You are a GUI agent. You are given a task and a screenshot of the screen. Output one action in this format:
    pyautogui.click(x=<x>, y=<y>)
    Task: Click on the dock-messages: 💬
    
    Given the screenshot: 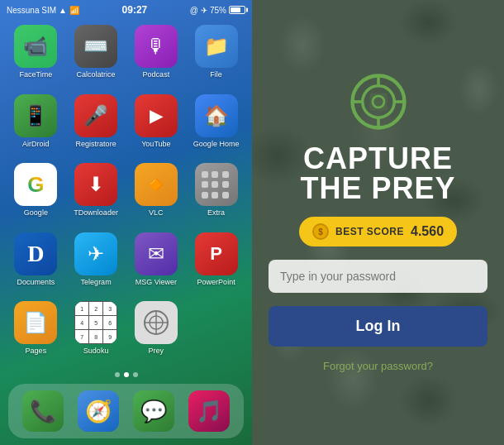 What is the action you would take?
    pyautogui.click(x=154, y=411)
    